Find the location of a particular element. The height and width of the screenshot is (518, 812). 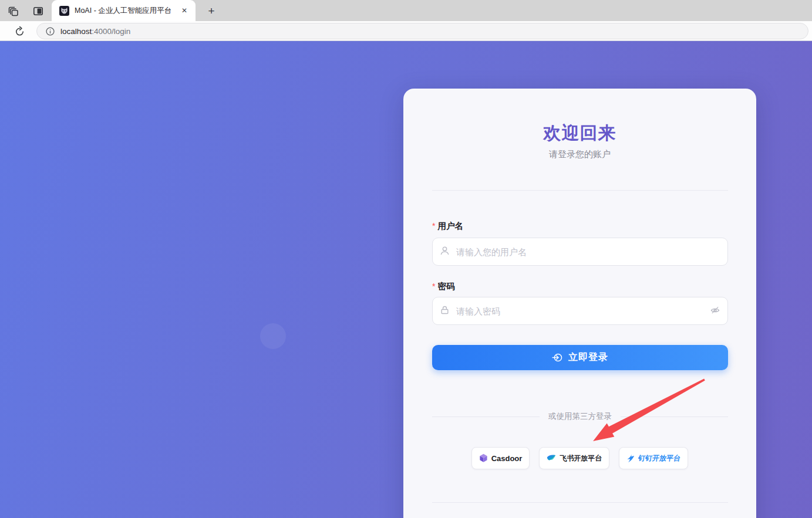

casdoor-login-button: Casdoor is located at coordinates (501, 458).